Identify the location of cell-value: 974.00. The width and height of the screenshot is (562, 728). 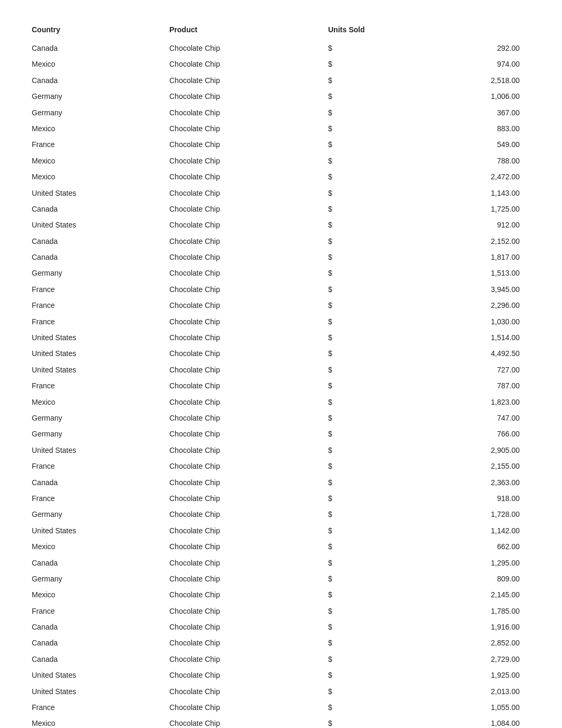
(445, 64).